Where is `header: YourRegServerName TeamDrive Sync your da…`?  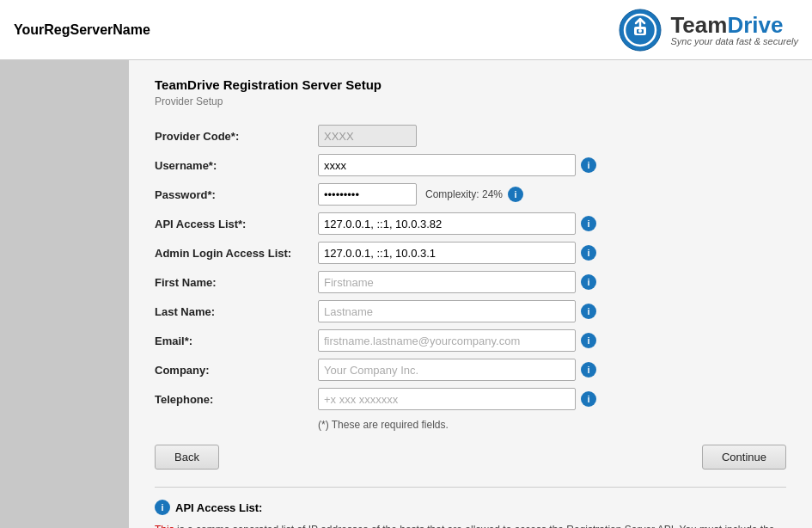
header: YourRegServerName TeamDrive Sync your da… is located at coordinates (406, 30).